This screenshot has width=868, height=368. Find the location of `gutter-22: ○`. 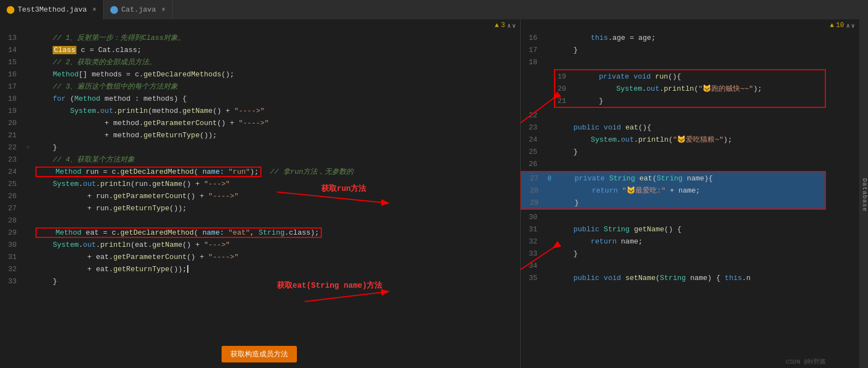

gutter-22: ○ is located at coordinates (28, 147).